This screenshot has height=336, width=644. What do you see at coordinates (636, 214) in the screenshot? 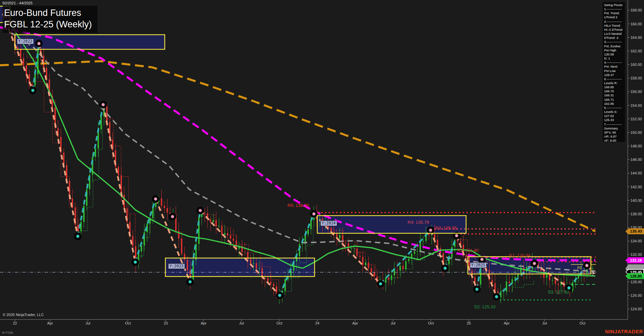
I see `price-axis-label: 138.00` at bounding box center [636, 214].